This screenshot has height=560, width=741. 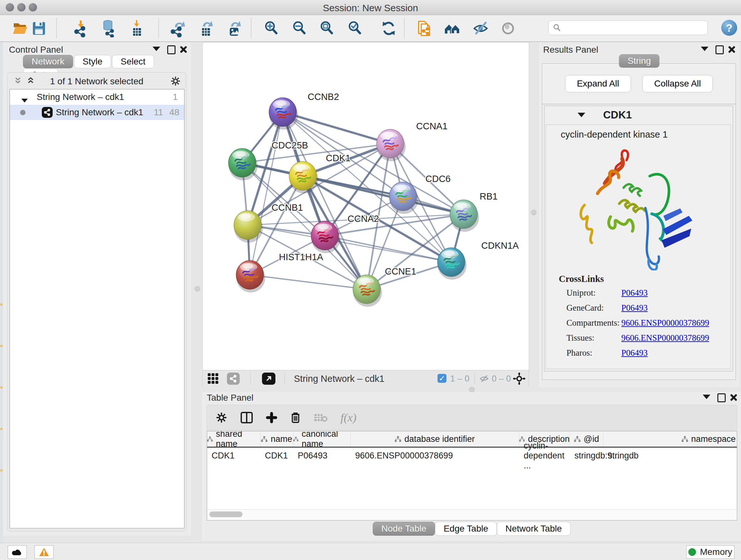 What do you see at coordinates (17, 552) in the screenshot?
I see `cloud-button` at bounding box center [17, 552].